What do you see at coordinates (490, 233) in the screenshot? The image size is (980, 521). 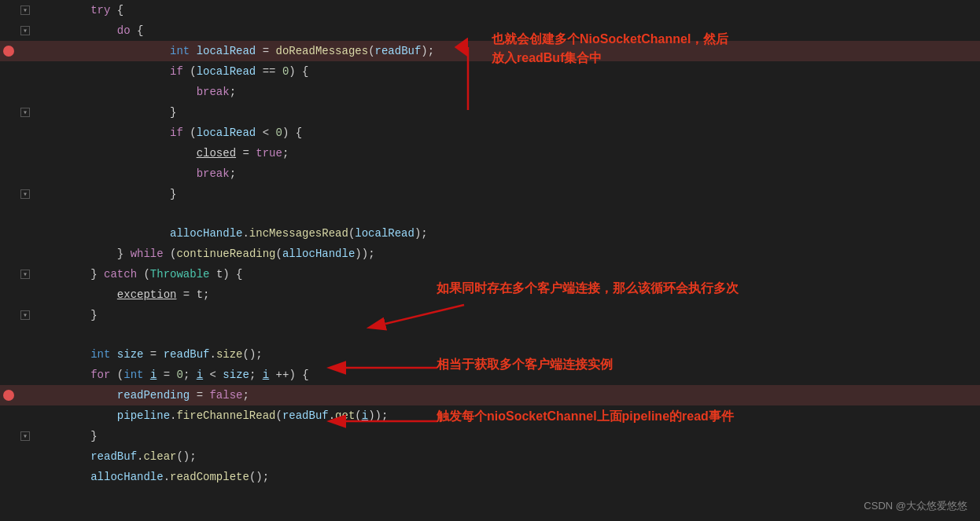 I see `code-line-12: allocHandle.incMessagesRead(localRead);` at bounding box center [490, 233].